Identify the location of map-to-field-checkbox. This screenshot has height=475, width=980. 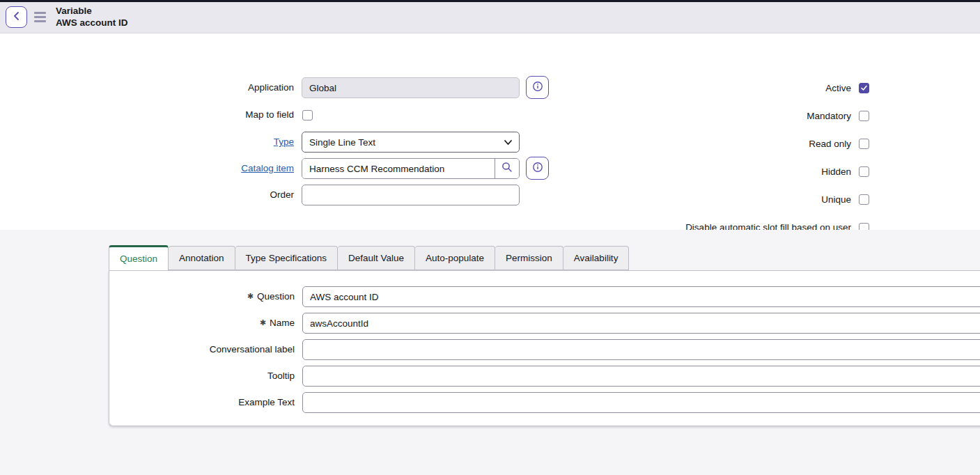
(308, 116).